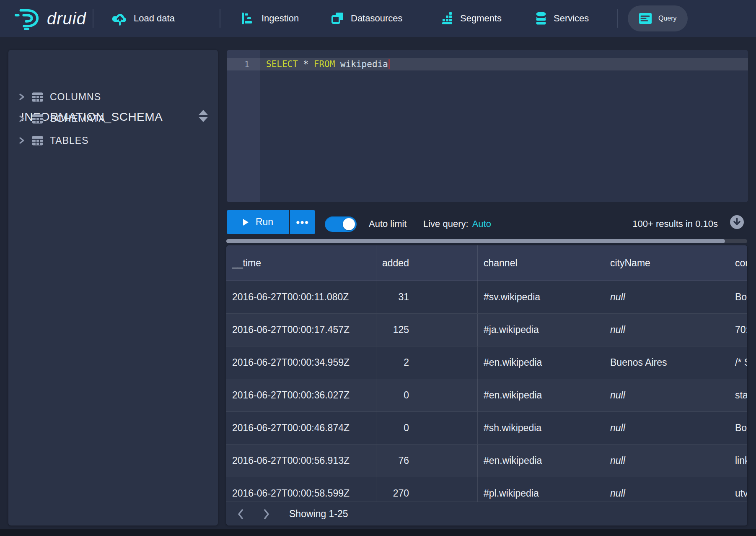  I want to click on tree-item-tables: TABLES, so click(116, 141).